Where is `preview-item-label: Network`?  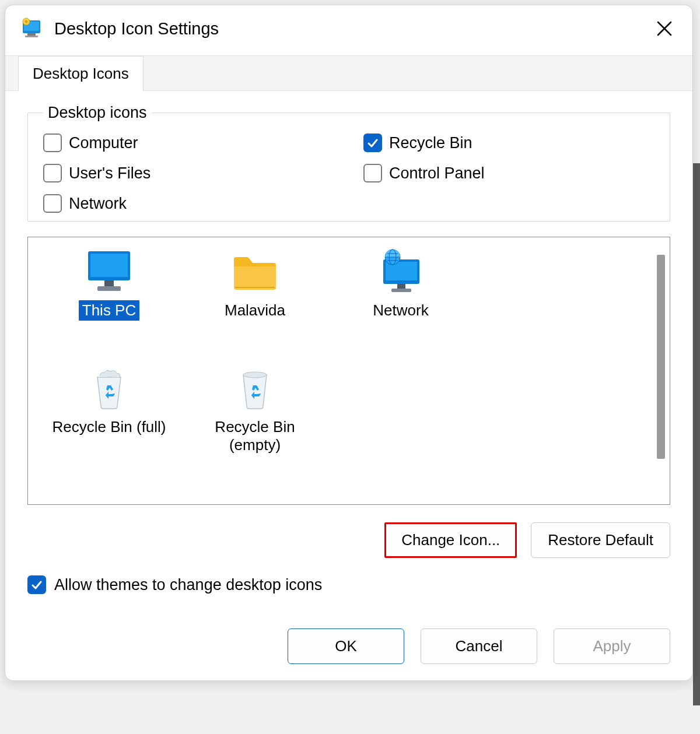
preview-item-label: Network is located at coordinates (400, 310).